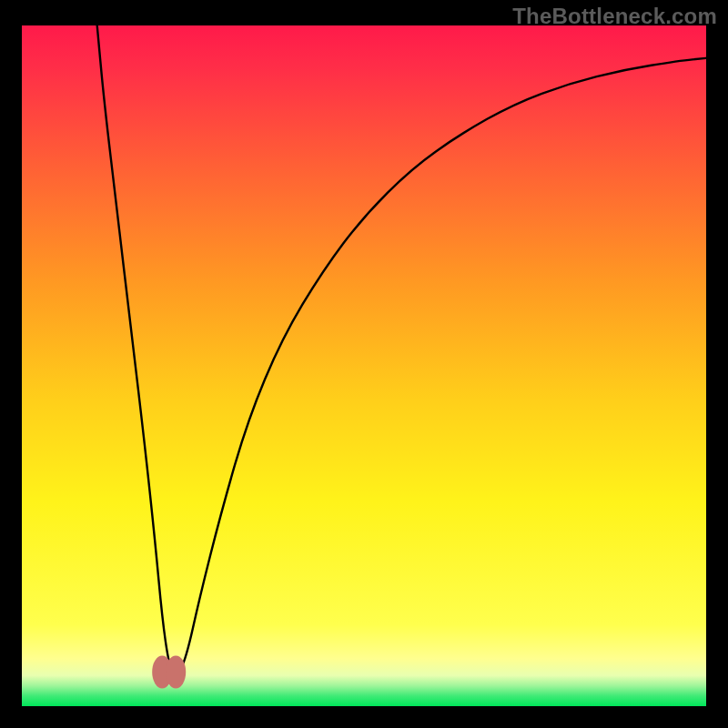 Image resolution: width=728 pixels, height=728 pixels. Describe the element at coordinates (169, 672) in the screenshot. I see `minimum-markers` at that location.